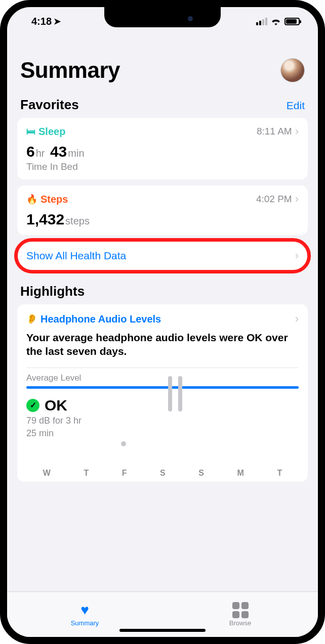 This screenshot has height=644, width=325. Describe the element at coordinates (162, 378) in the screenshot. I see `average-level-label: Average Level` at that location.